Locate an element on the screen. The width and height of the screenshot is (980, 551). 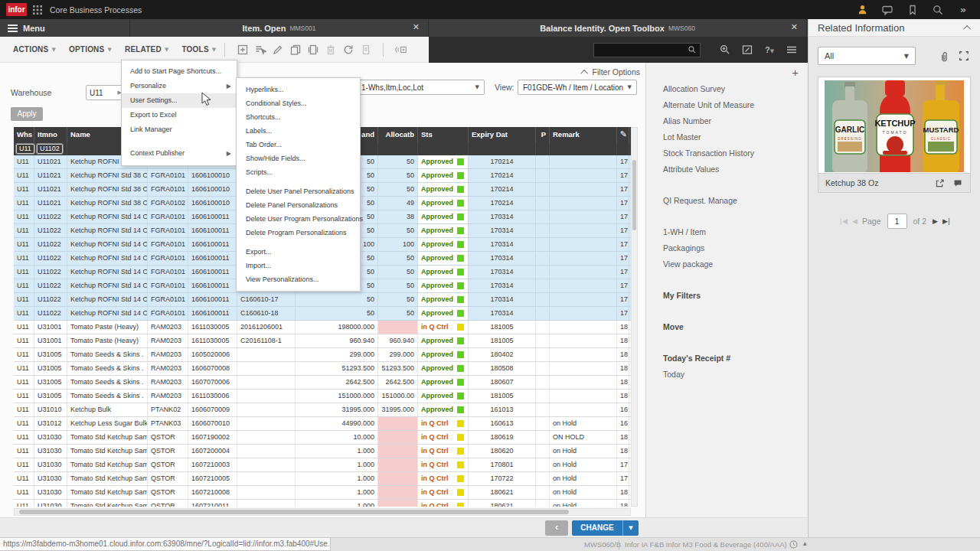
menu-item-export: Export... is located at coordinates (299, 252).